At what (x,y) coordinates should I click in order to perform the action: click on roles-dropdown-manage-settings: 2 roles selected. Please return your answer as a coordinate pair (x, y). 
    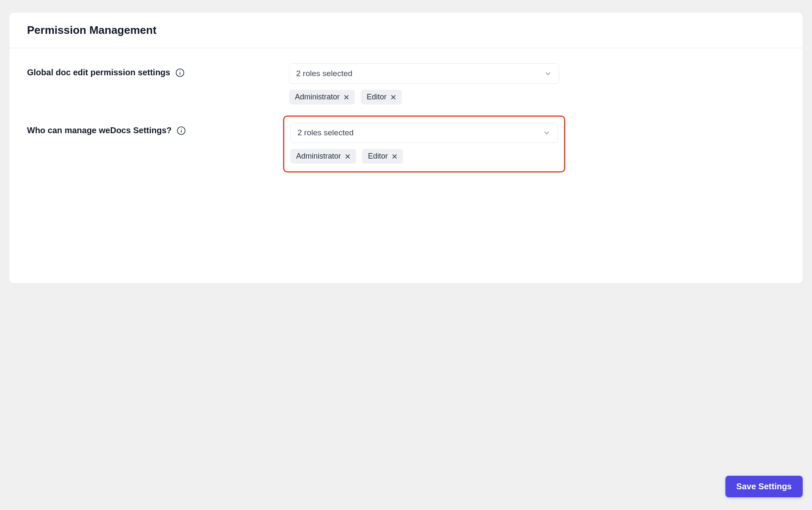
    Looking at the image, I should click on (424, 133).